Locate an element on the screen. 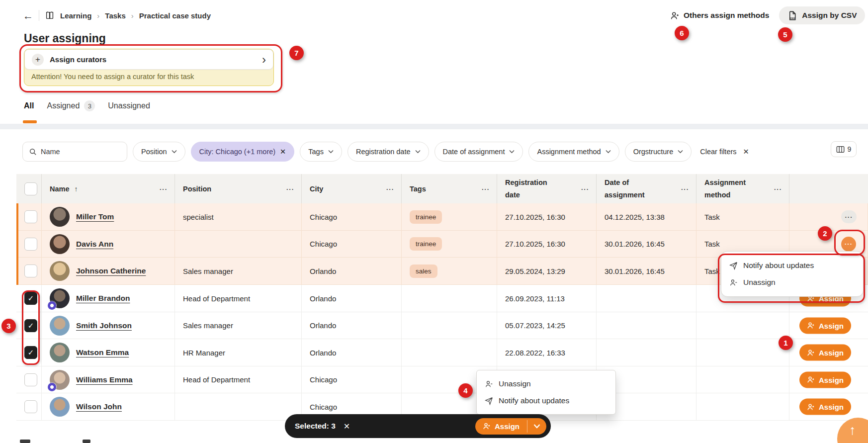  arrow-up-icon: ↑ is located at coordinates (853, 431).